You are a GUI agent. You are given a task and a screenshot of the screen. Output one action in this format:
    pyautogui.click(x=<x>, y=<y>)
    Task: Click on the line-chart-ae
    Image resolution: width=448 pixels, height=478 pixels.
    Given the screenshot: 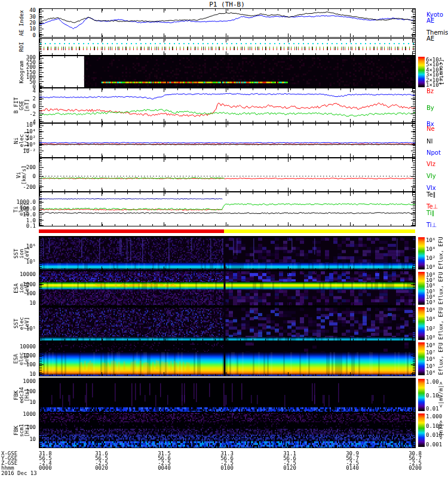 What is the action you would take?
    pyautogui.click(x=227, y=23)
    